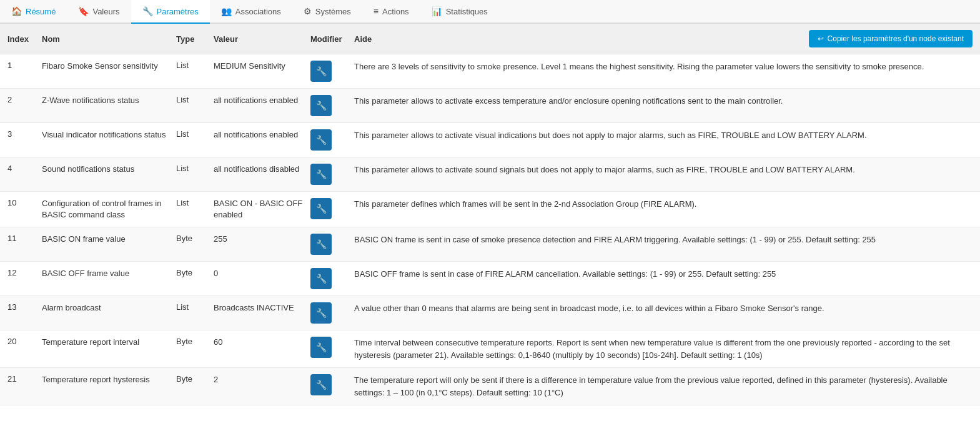 The image size is (980, 441). What do you see at coordinates (490, 140) in the screenshot?
I see `table-row: 3 Visual indicator notifications status …` at bounding box center [490, 140].